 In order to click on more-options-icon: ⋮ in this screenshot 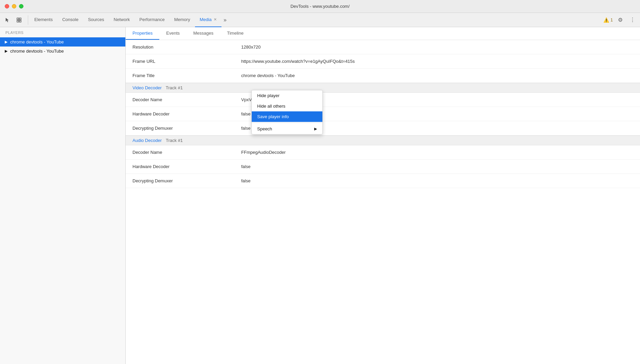, I will do `click(633, 20)`.